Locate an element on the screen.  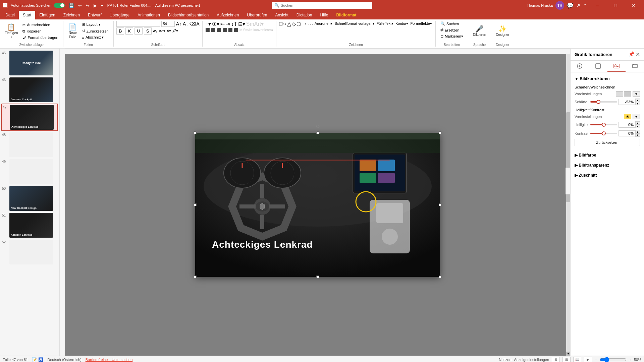
indent-less-icon: ⇤ is located at coordinates (223, 24).